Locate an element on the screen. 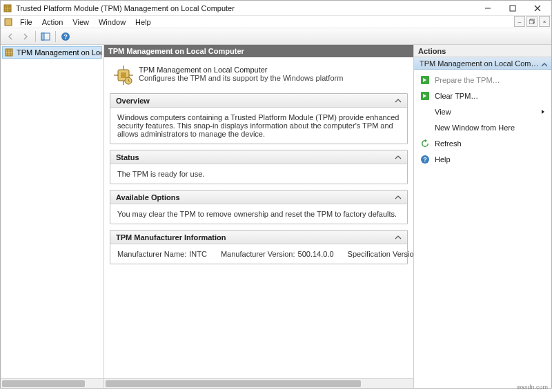  menu-help: Help is located at coordinates (144, 22).